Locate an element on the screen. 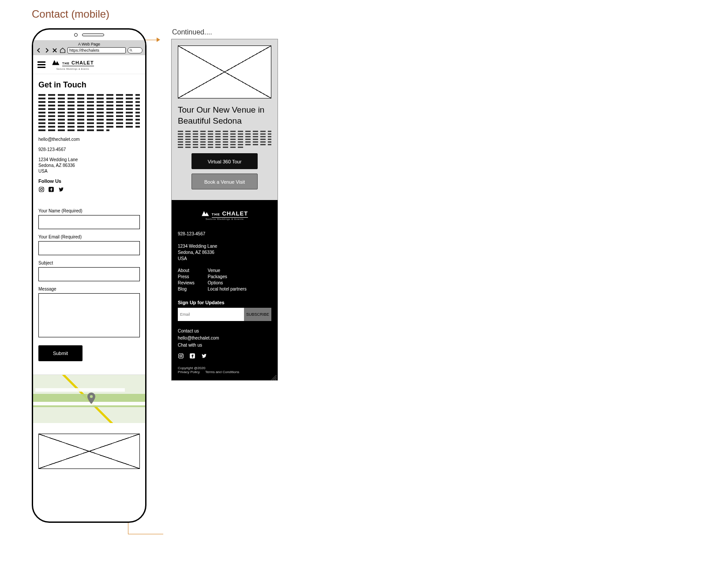 This screenshot has width=728, height=563. logo-text: THE CHALET is located at coordinates (78, 63).